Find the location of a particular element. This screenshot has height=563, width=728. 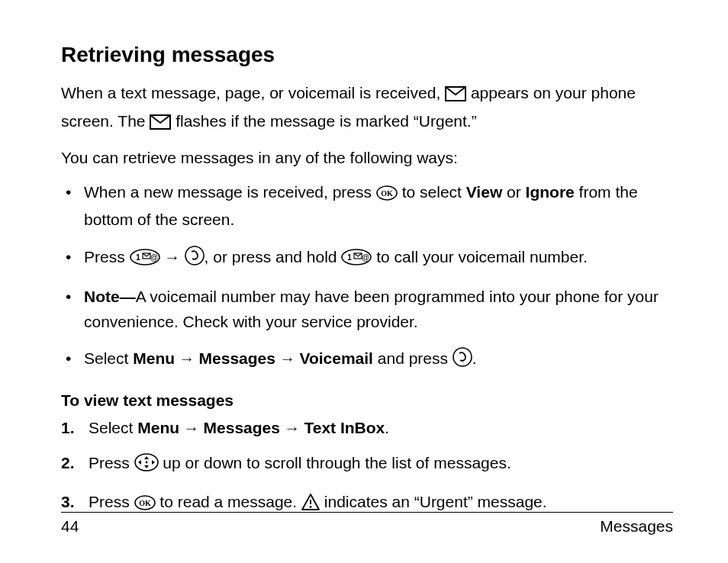

intro-text-c: flashes if the message is marked “Urgent… is located at coordinates (327, 121).